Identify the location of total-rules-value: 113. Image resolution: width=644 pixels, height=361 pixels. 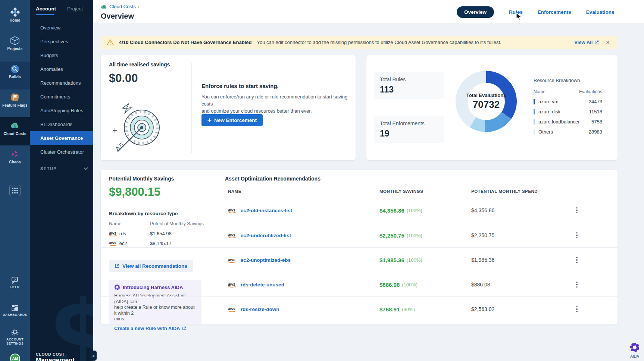
(409, 90).